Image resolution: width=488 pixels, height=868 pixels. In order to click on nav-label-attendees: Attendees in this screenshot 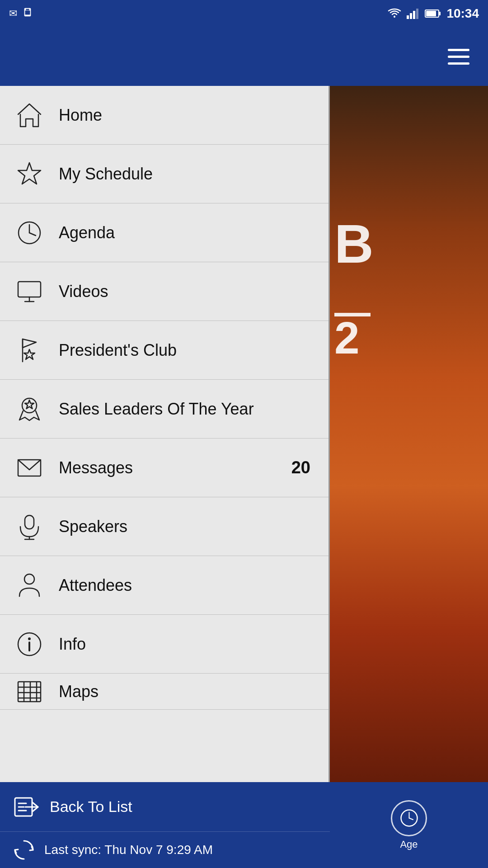, I will do `click(95, 585)`.